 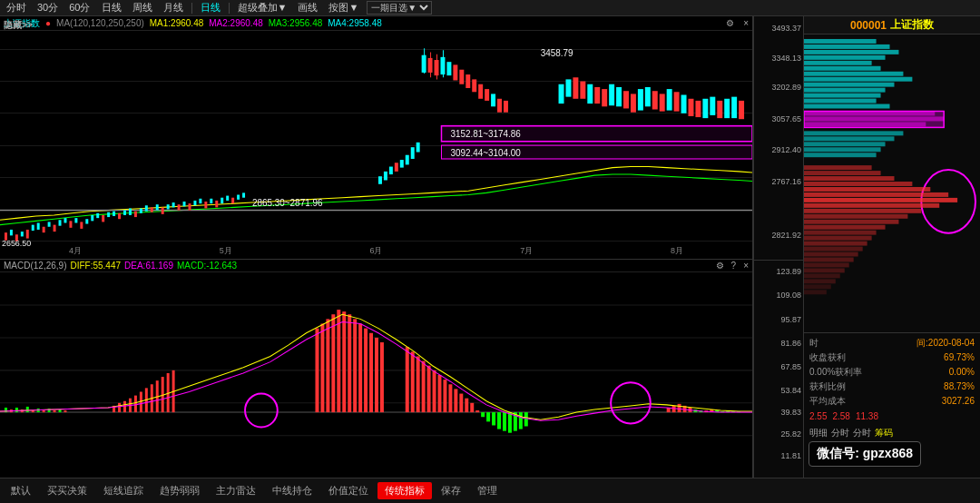 I want to click on x-label-aug: 8月, so click(x=677, y=251).